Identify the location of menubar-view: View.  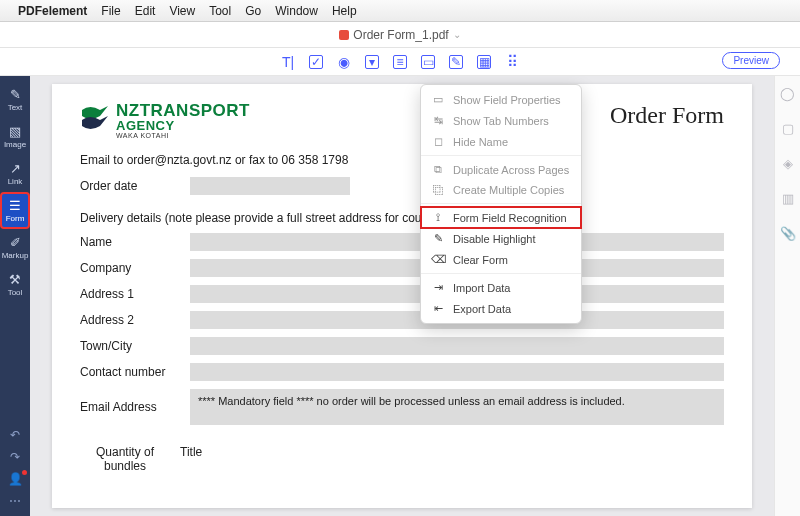
(182, 11).